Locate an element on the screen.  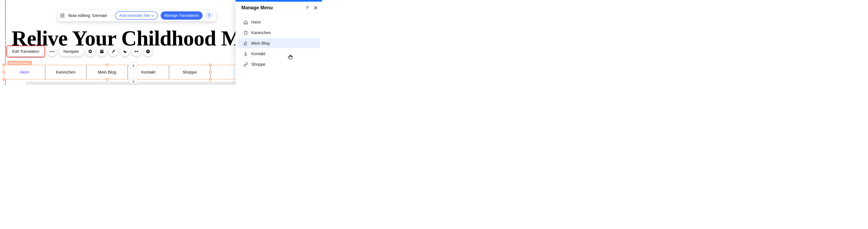
menu-item-kaninchen: Kaninchen is located at coordinates (66, 72).